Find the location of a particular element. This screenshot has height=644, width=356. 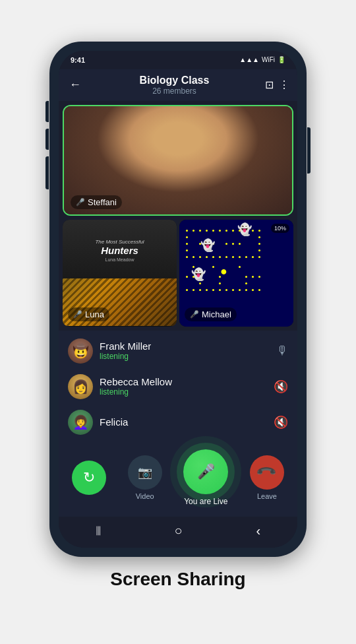

right-tile-name-badge: 🎤 Michael is located at coordinates (211, 314).